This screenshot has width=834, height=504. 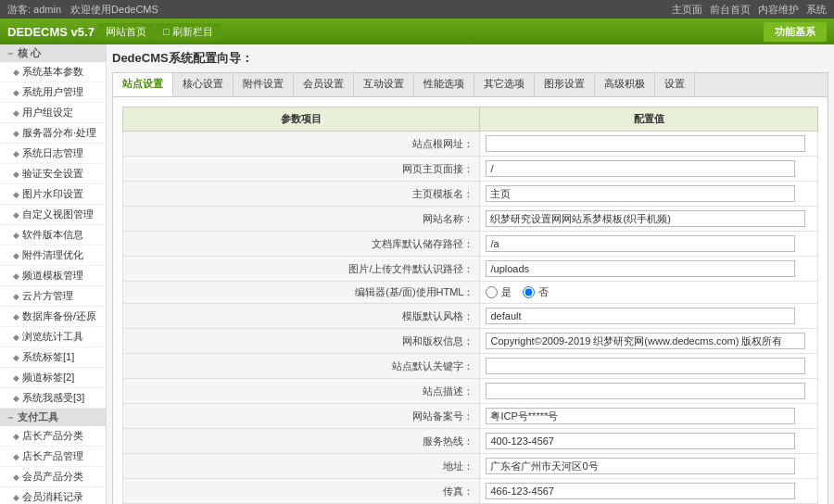 What do you see at coordinates (302, 341) in the screenshot?
I see `label-copyright: 网和版权信息：` at bounding box center [302, 341].